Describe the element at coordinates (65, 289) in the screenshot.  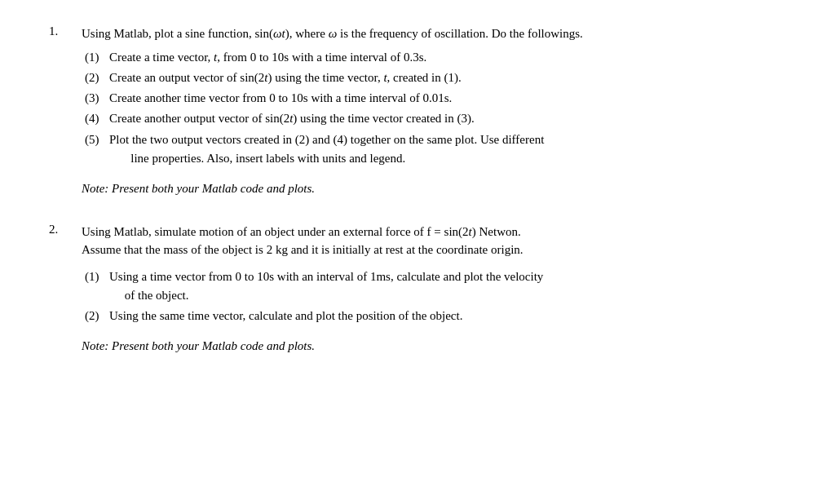
I see `question-2-number: 2.` at that location.